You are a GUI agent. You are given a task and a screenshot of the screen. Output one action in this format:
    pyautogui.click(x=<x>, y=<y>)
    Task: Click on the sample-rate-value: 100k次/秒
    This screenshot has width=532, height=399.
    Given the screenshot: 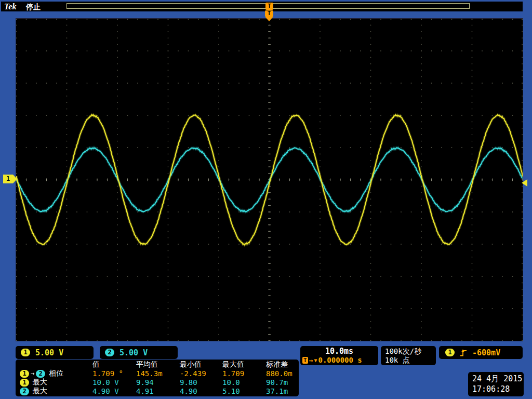 What is the action you would take?
    pyautogui.click(x=410, y=351)
    